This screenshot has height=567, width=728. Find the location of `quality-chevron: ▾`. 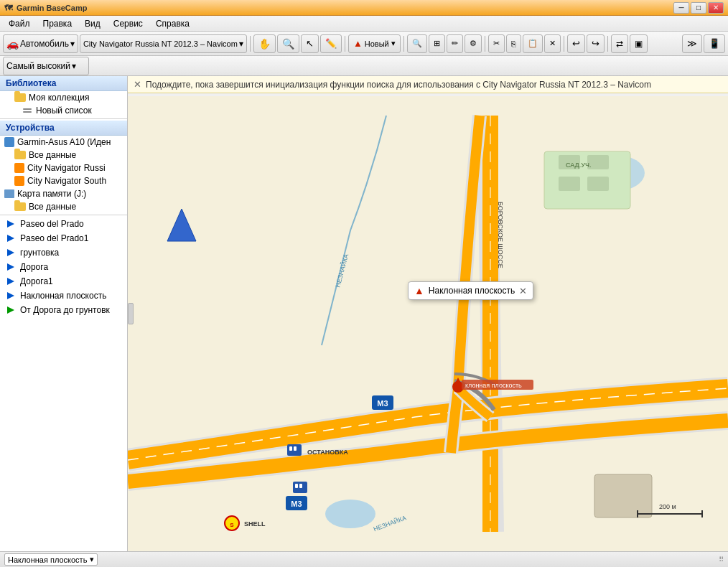

quality-chevron: ▾ is located at coordinates (74, 66).